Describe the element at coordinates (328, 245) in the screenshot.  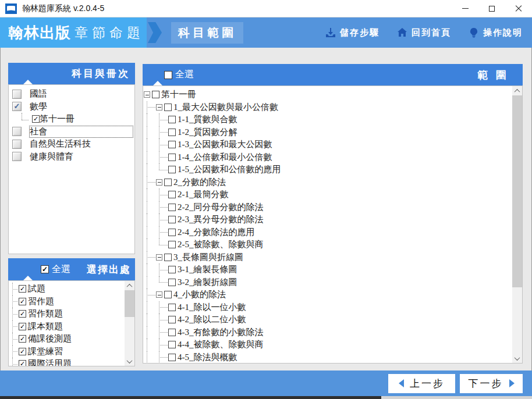
I see `tree-node: 2-5_被除數、除數與商` at that location.